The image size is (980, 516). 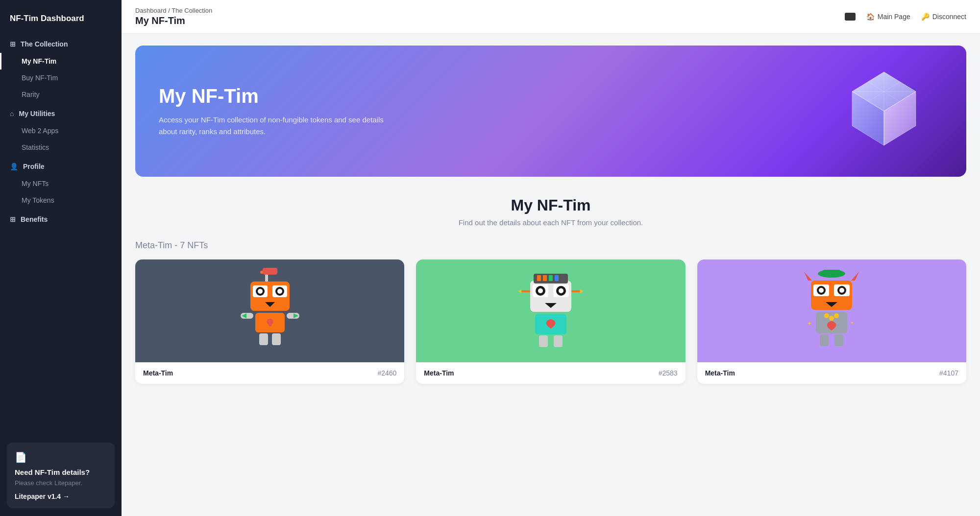 What do you see at coordinates (61, 483) in the screenshot?
I see `promo-subtitle: Please check Litepaper.` at bounding box center [61, 483].